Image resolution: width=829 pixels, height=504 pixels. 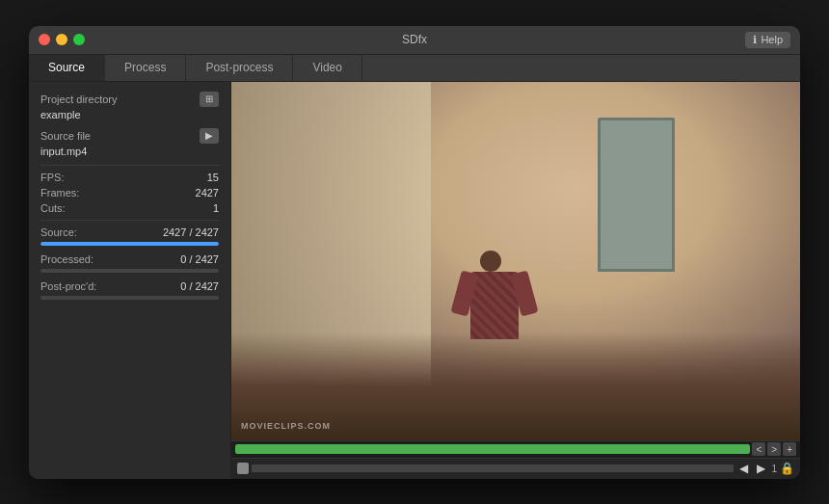 I want to click on postprocd-value: 0 / 2427, so click(x=200, y=286).